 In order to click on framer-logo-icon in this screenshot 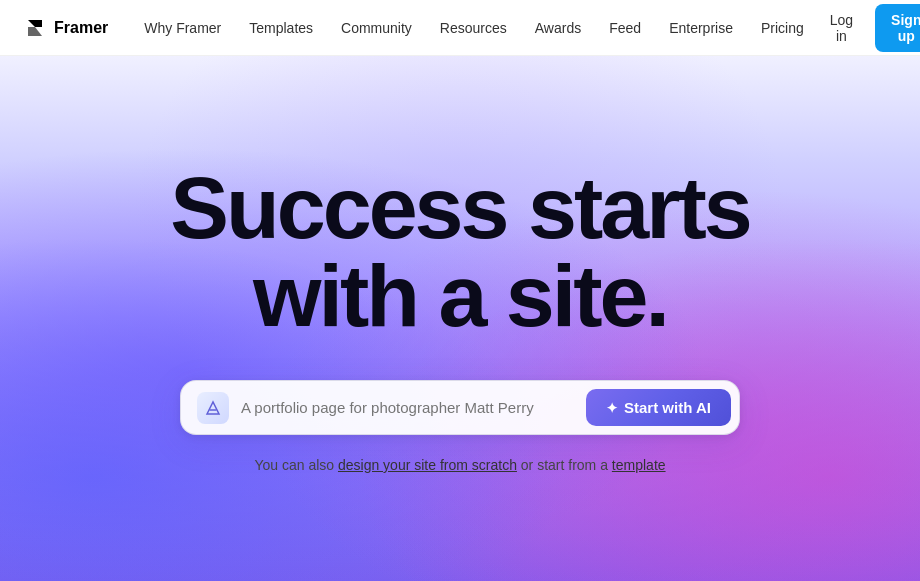, I will do `click(35, 28)`.